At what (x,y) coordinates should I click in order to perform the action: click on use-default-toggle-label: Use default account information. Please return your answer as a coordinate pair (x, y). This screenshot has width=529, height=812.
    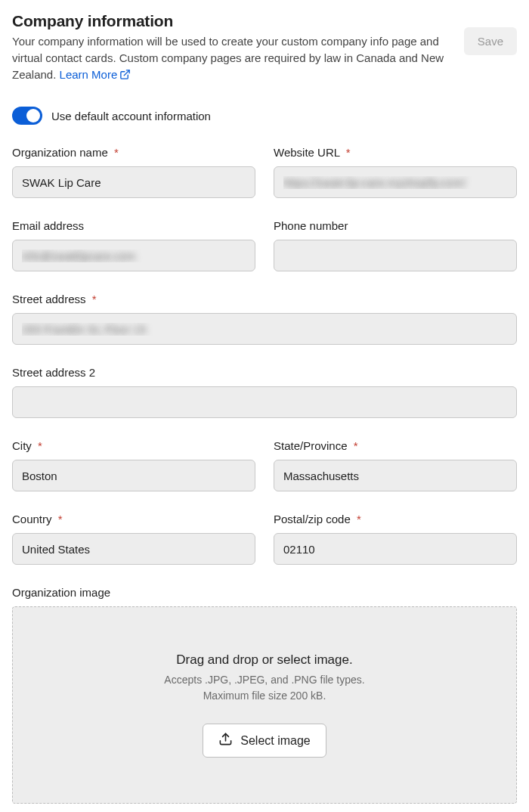
    Looking at the image, I should click on (131, 116).